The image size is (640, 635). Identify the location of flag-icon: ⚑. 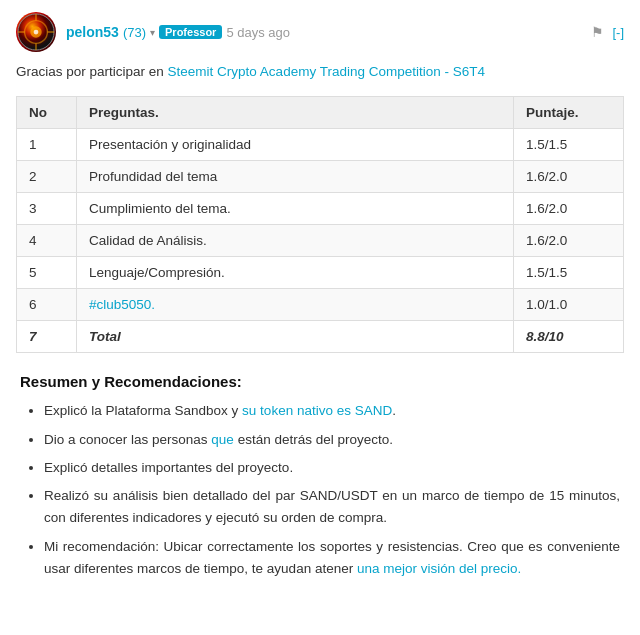
(598, 32).